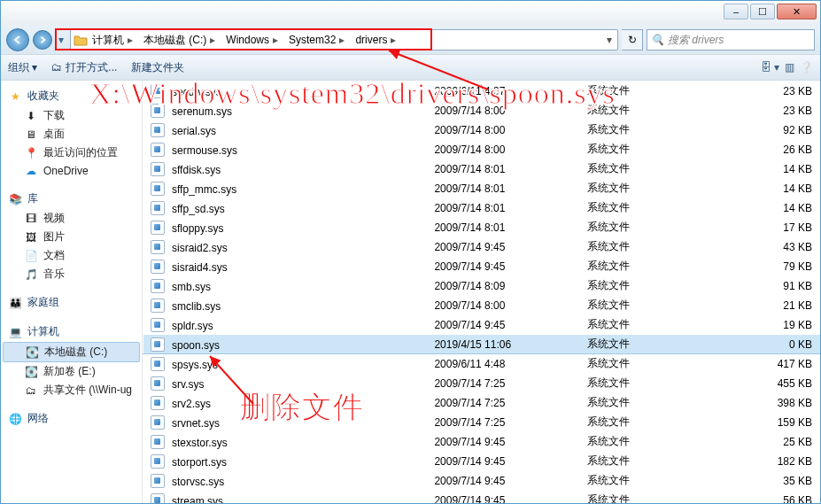 This screenshot has width=821, height=504. Describe the element at coordinates (61, 40) in the screenshot. I see `nav-history-dropdown: ▾` at that location.